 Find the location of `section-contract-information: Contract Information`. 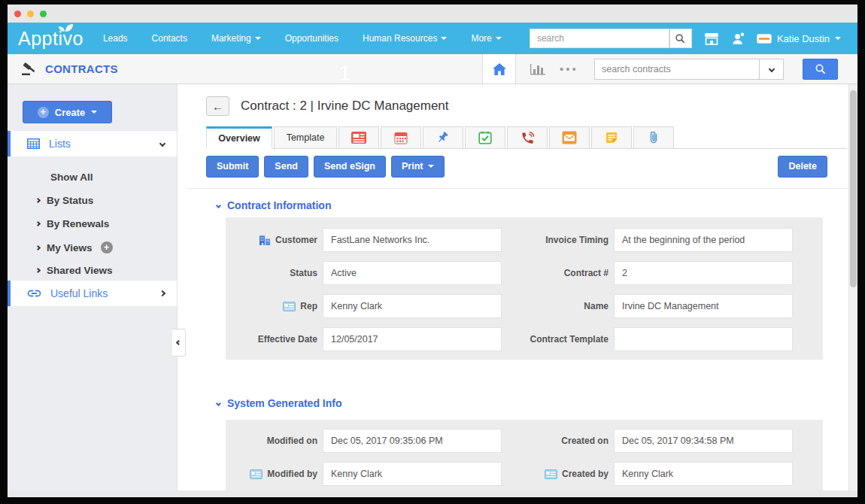

section-contract-information: Contract Information is located at coordinates (274, 205).